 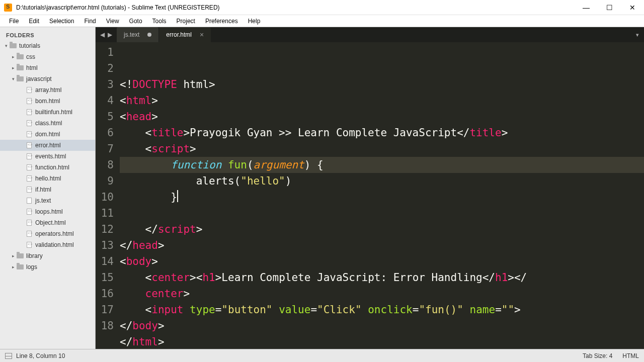 What do you see at coordinates (370, 35) in the screenshot?
I see `tab-bar: ◀ ▶ js.text error.html × ▾` at bounding box center [370, 35].